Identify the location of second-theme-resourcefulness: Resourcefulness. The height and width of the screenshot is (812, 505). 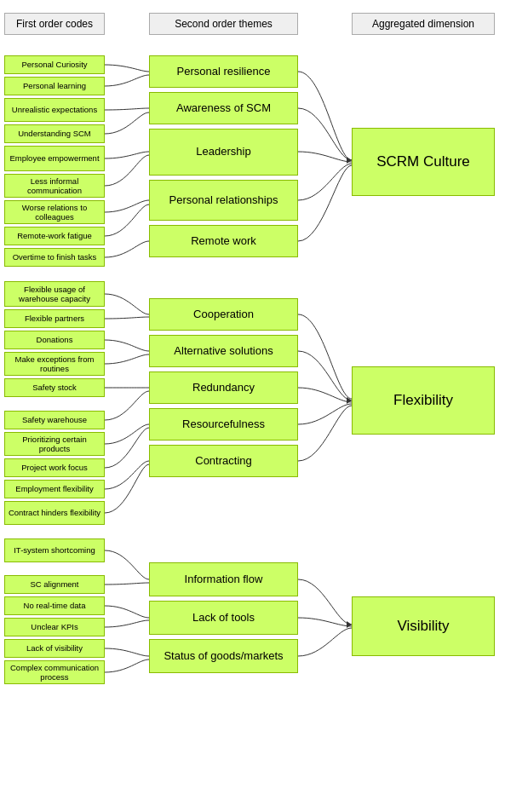
(223, 424).